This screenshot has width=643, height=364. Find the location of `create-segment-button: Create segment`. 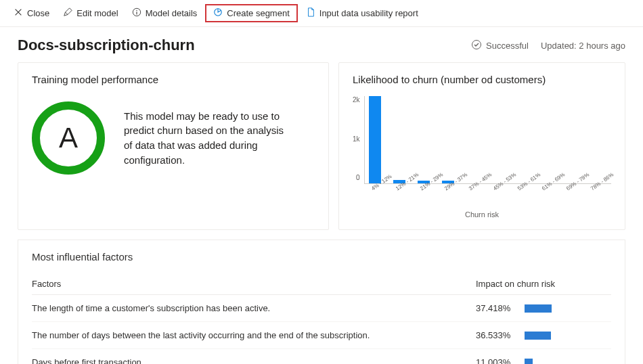

create-segment-button: Create segment is located at coordinates (252, 14).